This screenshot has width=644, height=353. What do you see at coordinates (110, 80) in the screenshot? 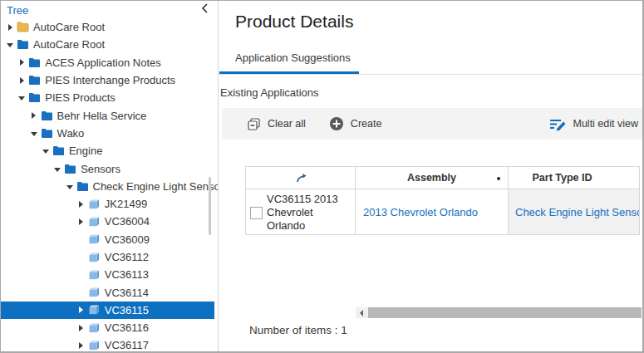
I see `tree-item-label: PIES Interchange Products` at bounding box center [110, 80].